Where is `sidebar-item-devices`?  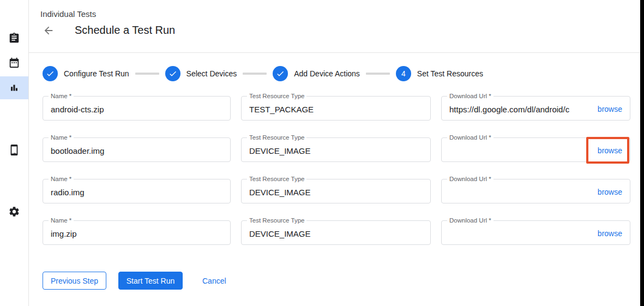 sidebar-item-devices is located at coordinates (14, 150).